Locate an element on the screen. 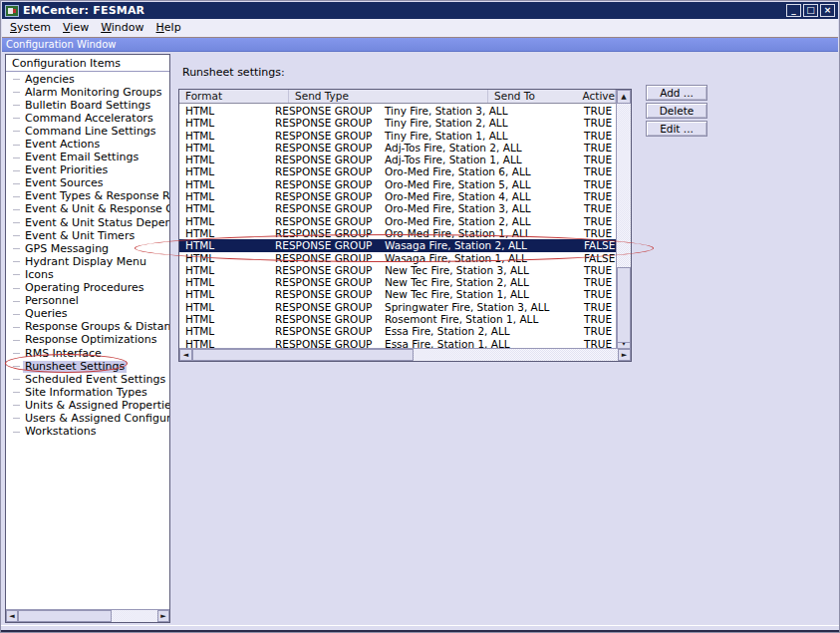  tree-item: Response Groups & Distanc is located at coordinates (88, 327).